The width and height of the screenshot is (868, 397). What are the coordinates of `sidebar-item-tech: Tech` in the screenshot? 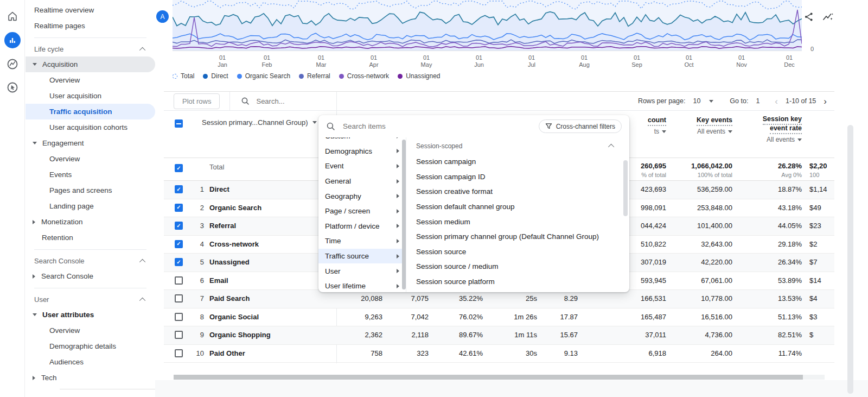 It's located at (90, 378).